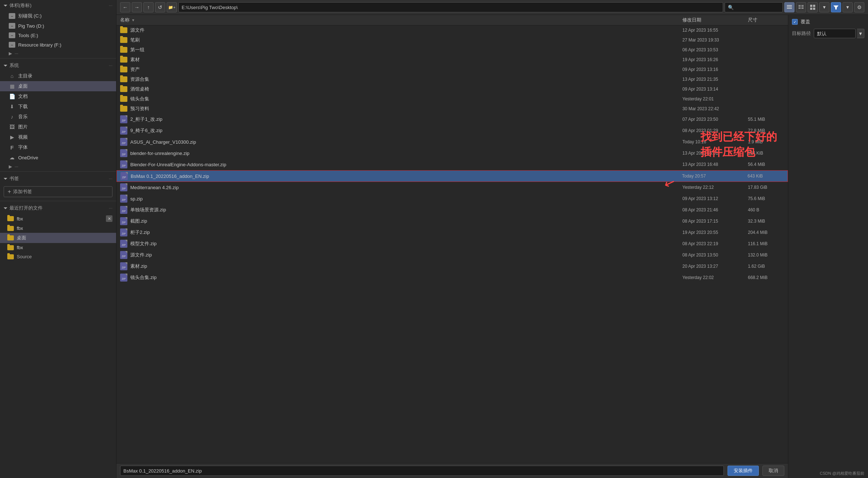  I want to click on up-button: ↑, so click(148, 7).